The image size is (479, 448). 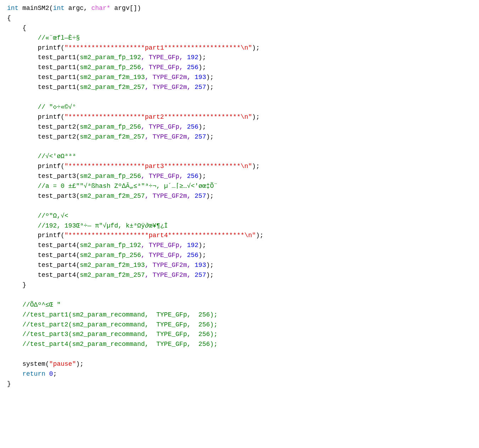 I want to click on code-line: printf("*********************part4******…, so click(x=240, y=236).